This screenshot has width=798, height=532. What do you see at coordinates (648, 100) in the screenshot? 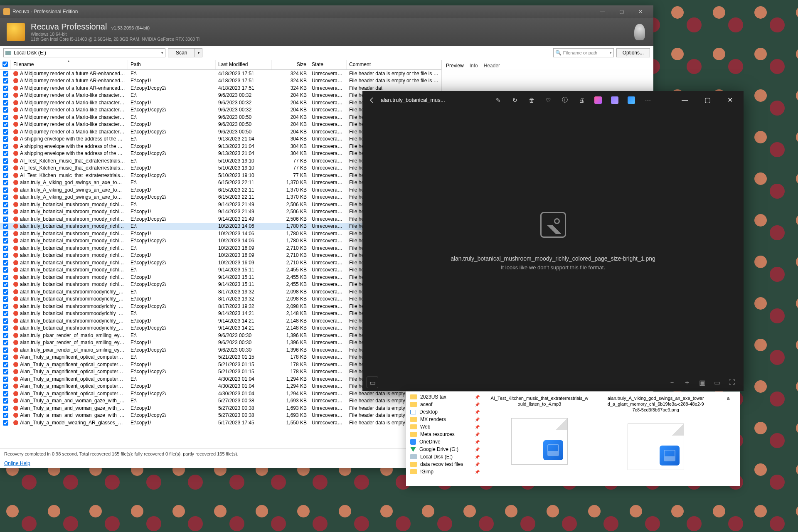
I see `more-icon: ⋯` at bounding box center [648, 100].